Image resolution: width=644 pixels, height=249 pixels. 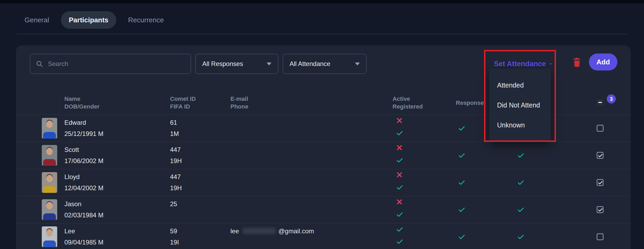 I want to click on participant-dob-gender: 17/06/2002 M, so click(x=84, y=161).